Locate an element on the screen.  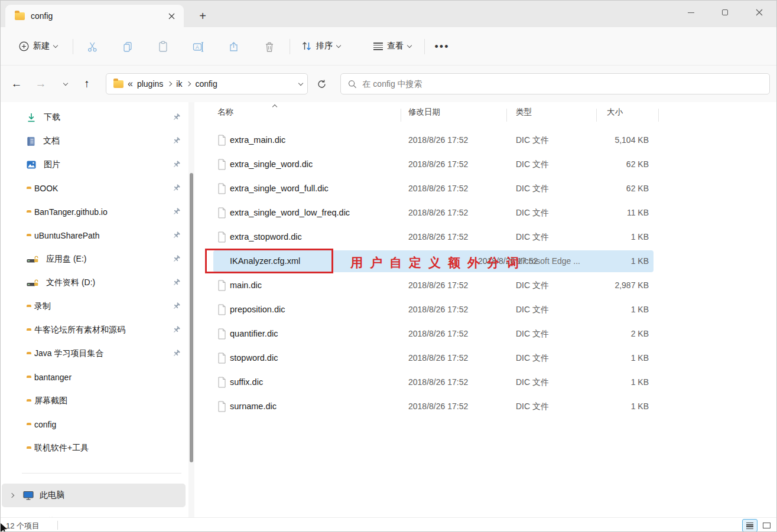
file-row: extra_main.dic 2018/8/26 17:52 DIC 文件 5,… is located at coordinates (489, 141).